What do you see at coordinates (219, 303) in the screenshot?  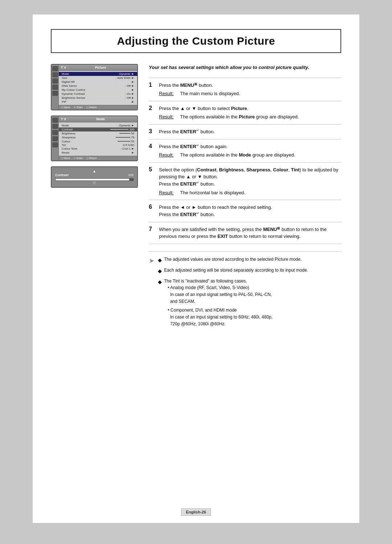 I see `note-text-3-container: The Tint is "inactivated" as following c…` at bounding box center [219, 303].